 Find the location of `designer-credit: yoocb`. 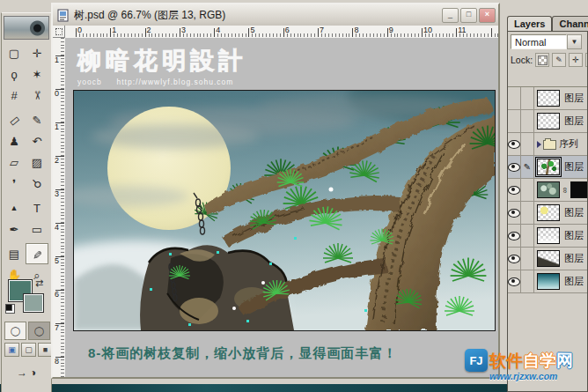

designer-credit: yoocb is located at coordinates (90, 82).